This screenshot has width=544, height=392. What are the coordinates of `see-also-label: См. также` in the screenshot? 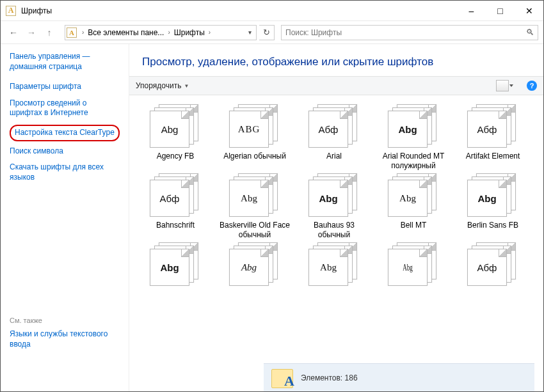 It's located at (65, 320).